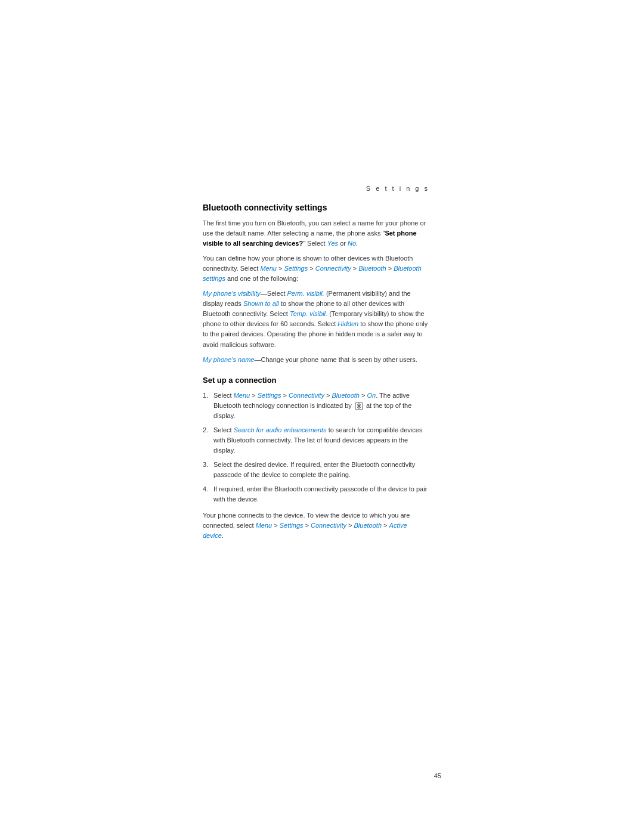 This screenshot has height=833, width=644. I want to click on para2-end: and one of the following:, so click(262, 278).